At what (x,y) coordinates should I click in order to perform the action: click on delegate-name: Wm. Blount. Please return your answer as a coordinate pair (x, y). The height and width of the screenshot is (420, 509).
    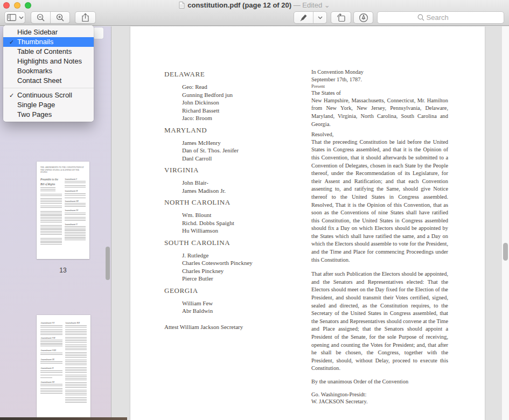
    Looking at the image, I should click on (236, 215).